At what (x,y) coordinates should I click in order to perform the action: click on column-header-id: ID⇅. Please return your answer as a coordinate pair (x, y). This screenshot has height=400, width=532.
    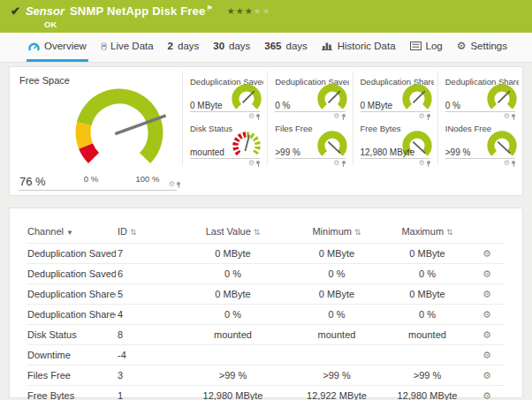
    Looking at the image, I should click on (147, 231).